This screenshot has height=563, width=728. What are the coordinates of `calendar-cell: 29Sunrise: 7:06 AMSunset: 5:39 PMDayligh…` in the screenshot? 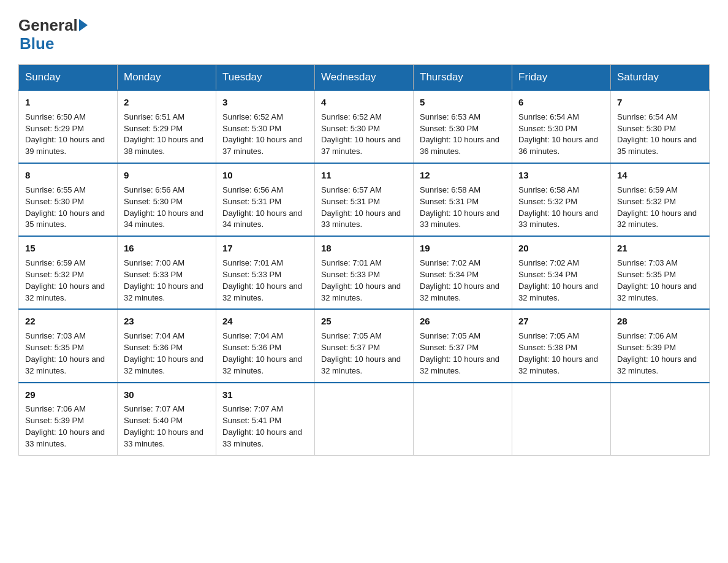 It's located at (69, 419).